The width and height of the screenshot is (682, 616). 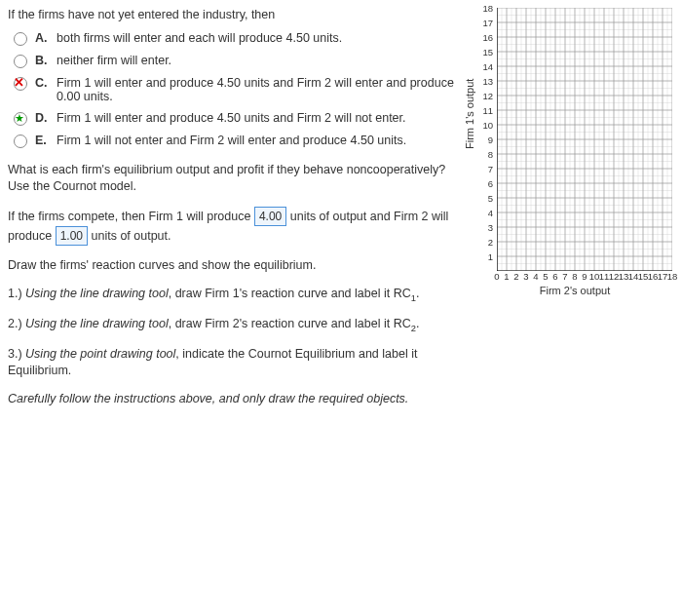 I want to click on draw-prompt: Draw the firms' reaction curves and show…, so click(x=237, y=265).